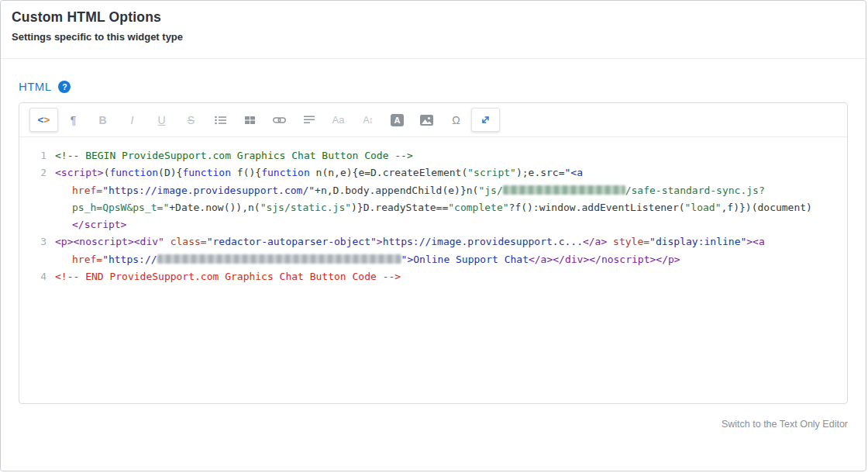 Image resolution: width=868 pixels, height=473 pixels. Describe the element at coordinates (695, 191) in the screenshot. I see `code-token: /safe-standard-sync.js?` at that location.